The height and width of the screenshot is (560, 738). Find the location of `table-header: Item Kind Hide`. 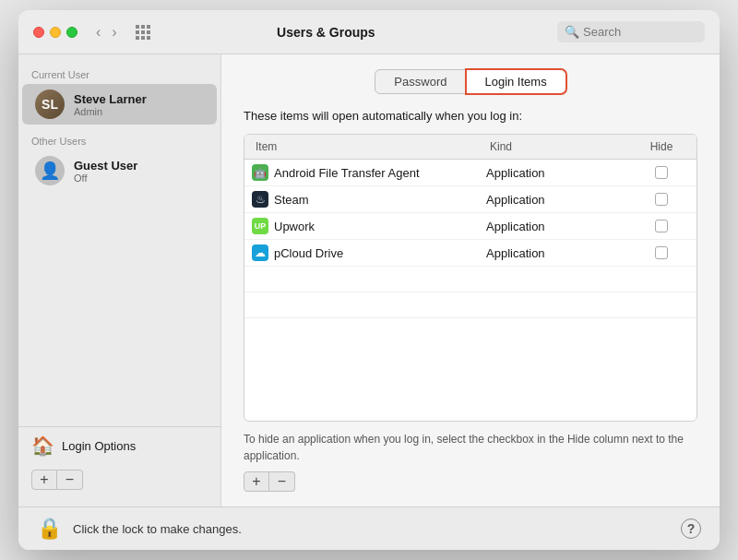

table-header: Item Kind Hide is located at coordinates (470, 148).